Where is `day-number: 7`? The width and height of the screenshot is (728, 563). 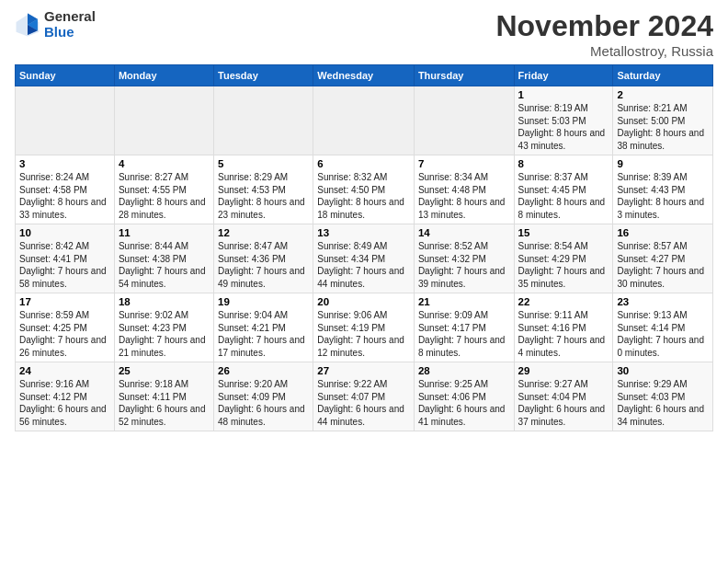 day-number: 7 is located at coordinates (464, 164).